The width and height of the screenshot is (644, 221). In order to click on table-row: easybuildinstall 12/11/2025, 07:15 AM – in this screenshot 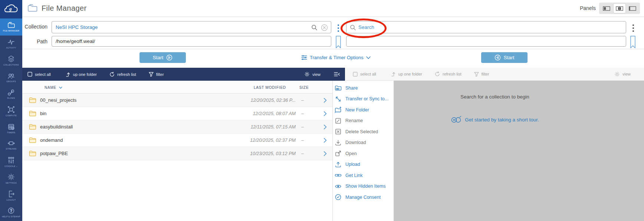, I will do `click(177, 127)`.